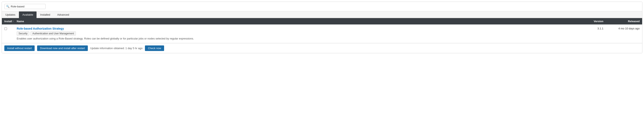 The image size is (644, 125). I want to click on install-without-restart-button: Install without restart, so click(20, 48).